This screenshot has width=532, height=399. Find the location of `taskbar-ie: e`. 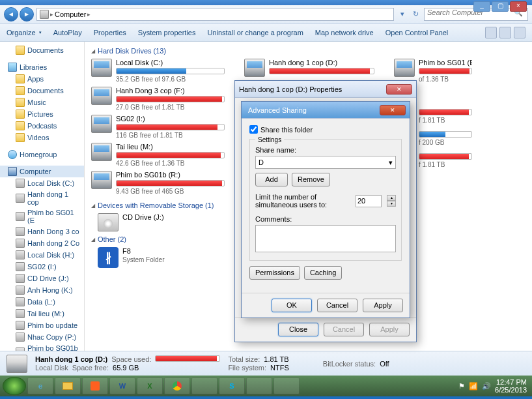

taskbar-ie: e is located at coordinates (40, 386).